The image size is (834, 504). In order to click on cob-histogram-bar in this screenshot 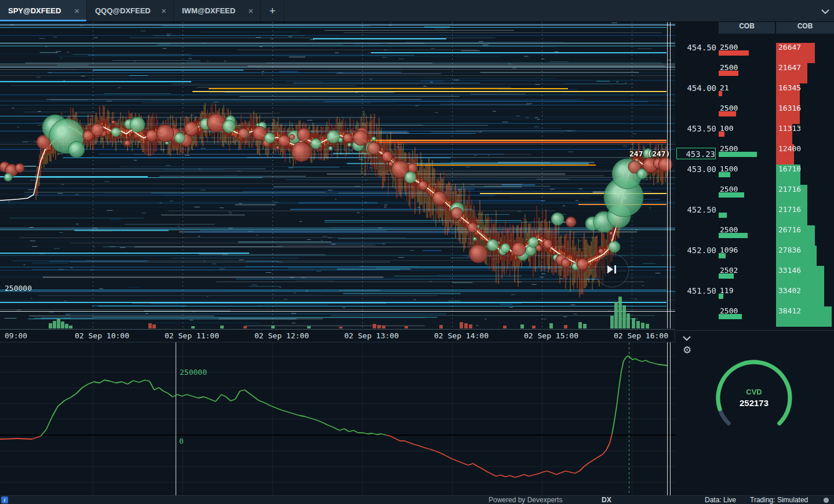, I will do `click(723, 216)`.